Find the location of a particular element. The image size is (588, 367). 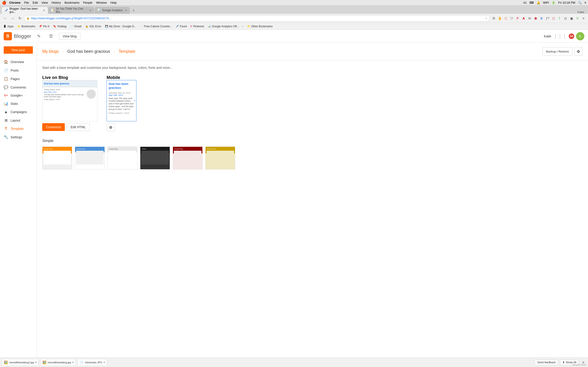

ext-share: ⊡ is located at coordinates (566, 18).